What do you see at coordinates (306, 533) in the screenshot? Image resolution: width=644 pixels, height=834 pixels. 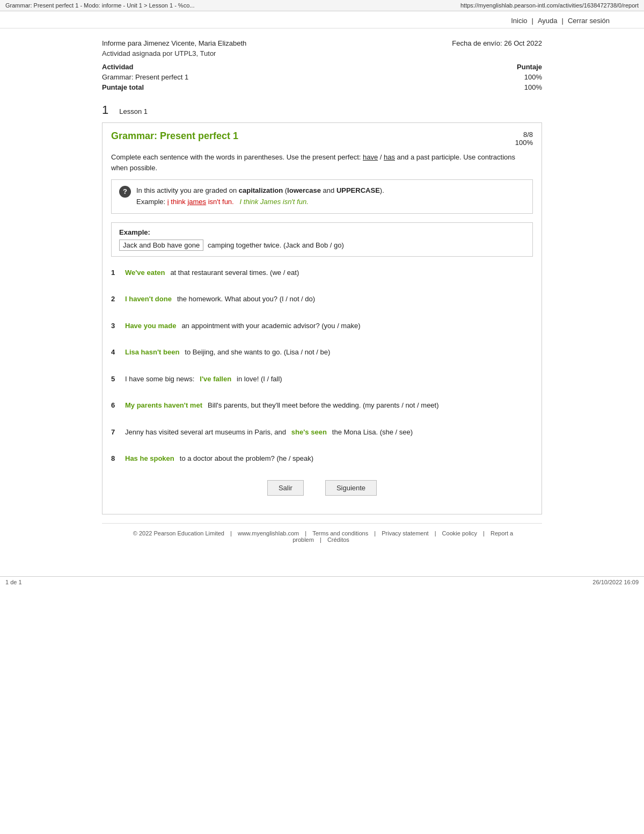 I see `footer-sep2: |` at bounding box center [306, 533].